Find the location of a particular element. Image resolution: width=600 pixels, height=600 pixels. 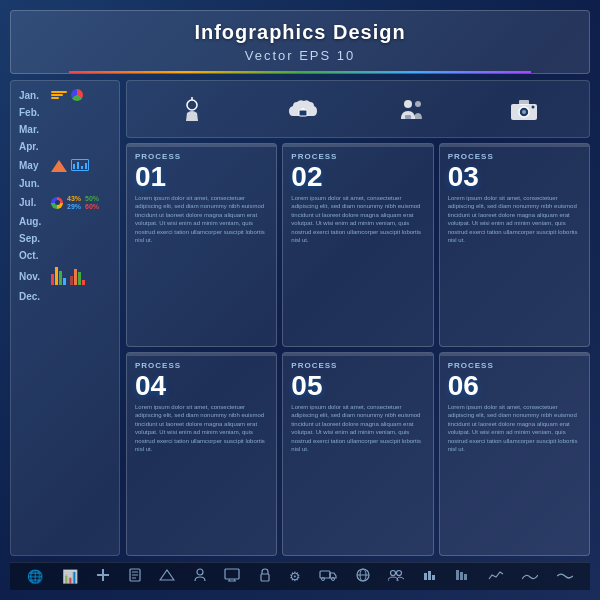

multi-bar-nov is located at coordinates (58, 276).